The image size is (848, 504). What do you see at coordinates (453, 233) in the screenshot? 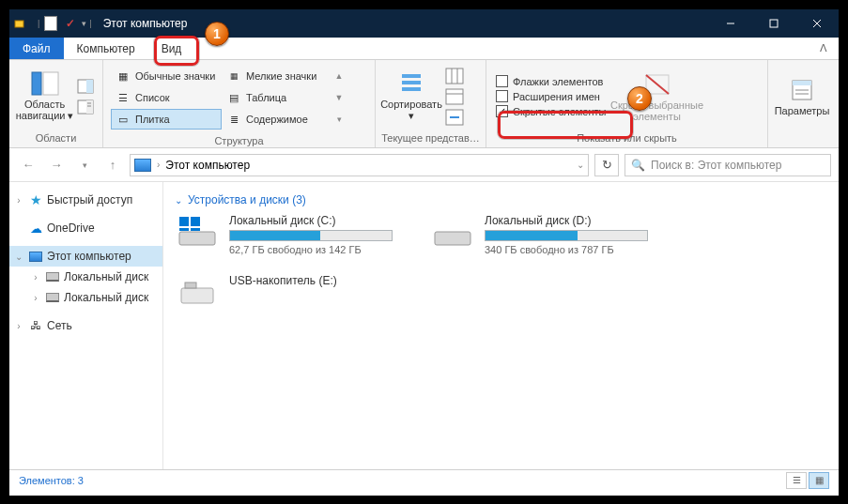
I see `drive-d-icon` at bounding box center [453, 233].